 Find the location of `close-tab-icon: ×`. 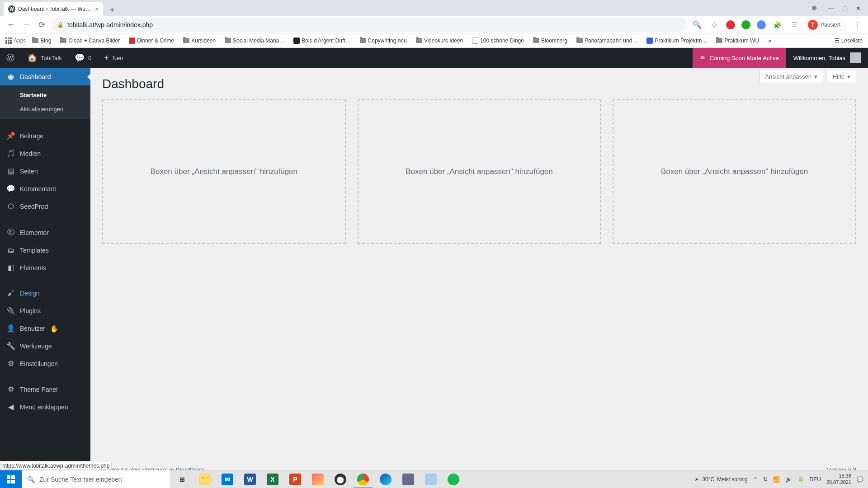

close-tab-icon: × is located at coordinates (97, 9).